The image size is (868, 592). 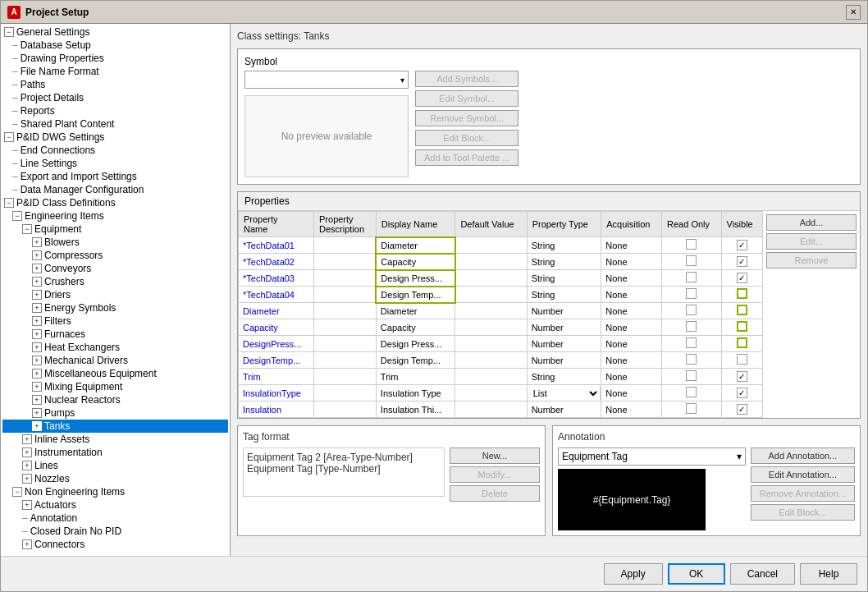 What do you see at coordinates (17, 216) in the screenshot?
I see `expander-eng-items` at bounding box center [17, 216].